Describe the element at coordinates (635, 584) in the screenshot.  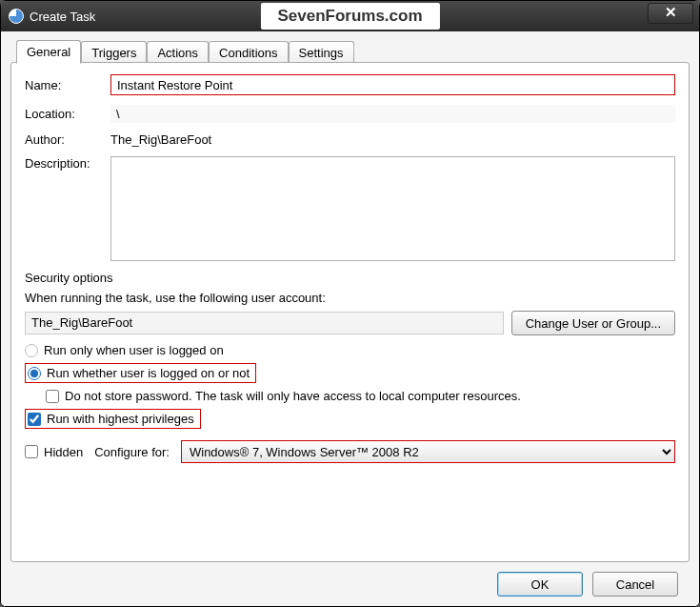
I see `cancel-button: Cancel` at that location.